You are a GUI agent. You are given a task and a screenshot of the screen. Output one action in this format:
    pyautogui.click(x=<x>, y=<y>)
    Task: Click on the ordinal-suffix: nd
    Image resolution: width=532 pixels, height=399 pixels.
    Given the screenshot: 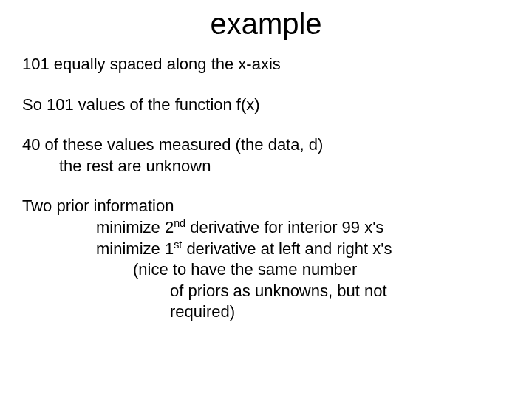 What is the action you would take?
    pyautogui.click(x=180, y=223)
    